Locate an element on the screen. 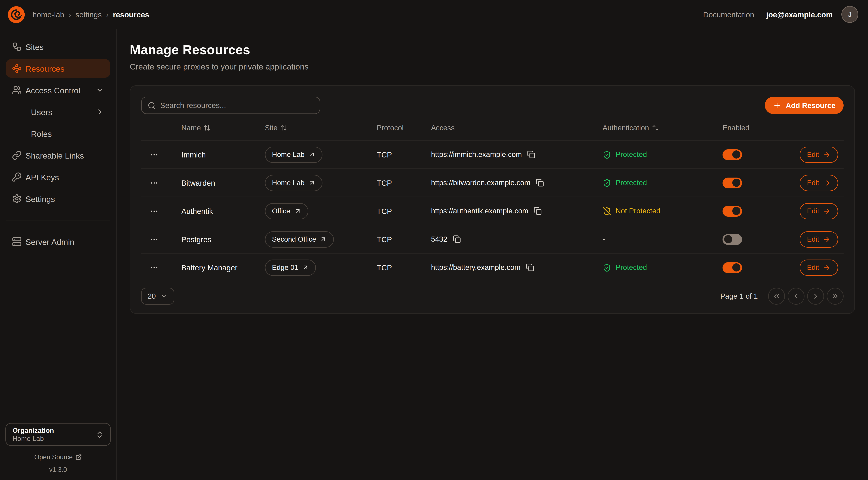 This screenshot has height=480, width=868. arrow-up-right-icon is located at coordinates (305, 268).